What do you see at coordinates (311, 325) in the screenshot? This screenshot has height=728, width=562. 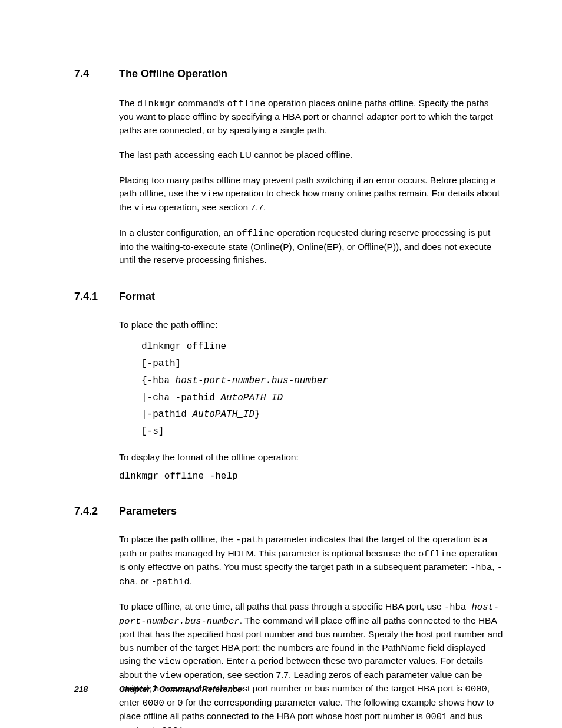 I see `paragraph: To place the path offline:` at bounding box center [311, 325].